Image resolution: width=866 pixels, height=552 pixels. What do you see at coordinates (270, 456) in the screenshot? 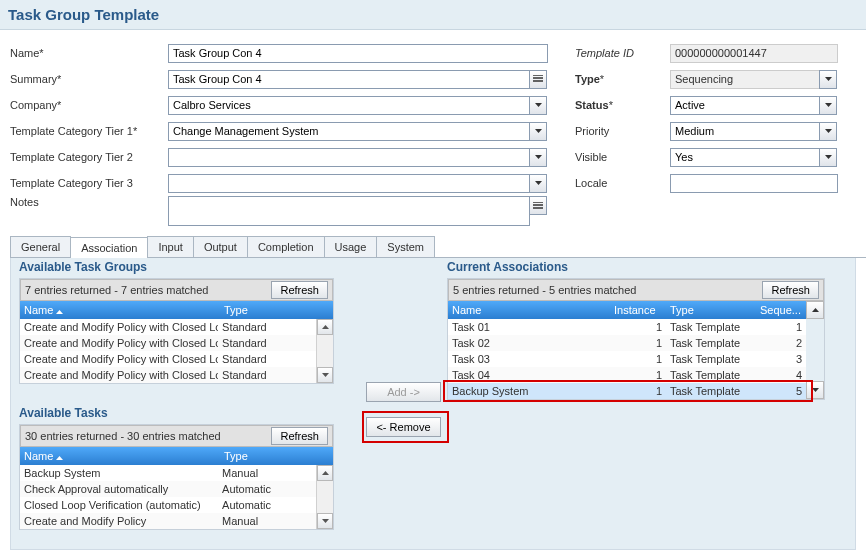
I see `tasks-col-type: Type` at bounding box center [270, 456].